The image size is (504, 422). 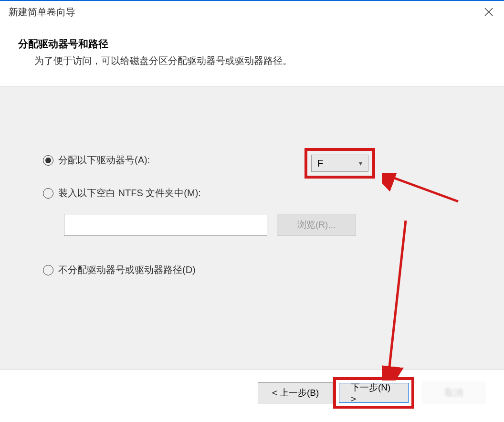 I want to click on close-button, so click(x=489, y=12).